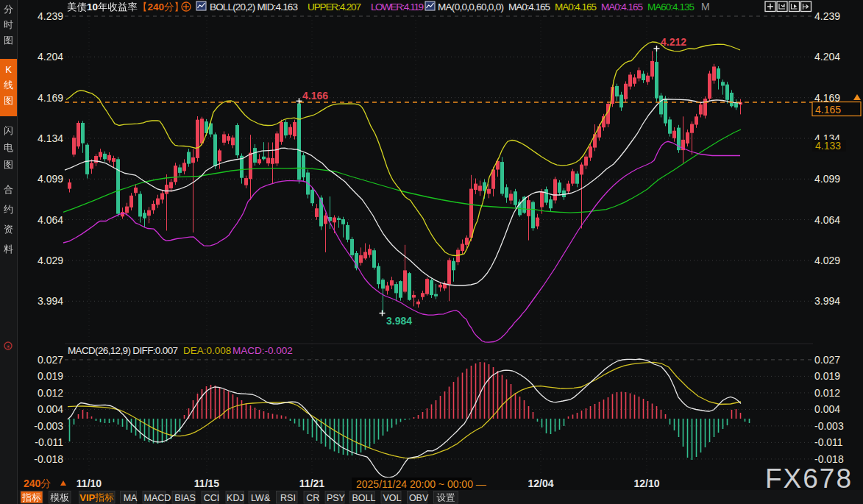 This screenshot has width=863, height=504. I want to click on svg-text: RSI, so click(288, 498).